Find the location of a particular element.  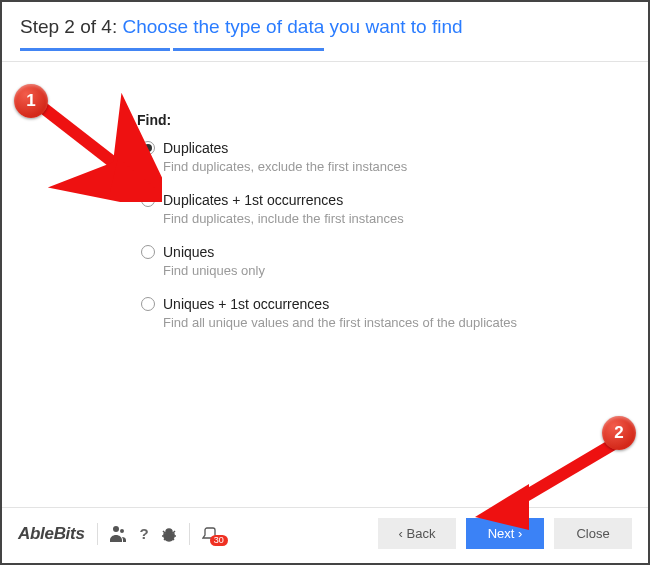

option-desc: Find duplicates, exclude the first insta… is located at coordinates (360, 166).